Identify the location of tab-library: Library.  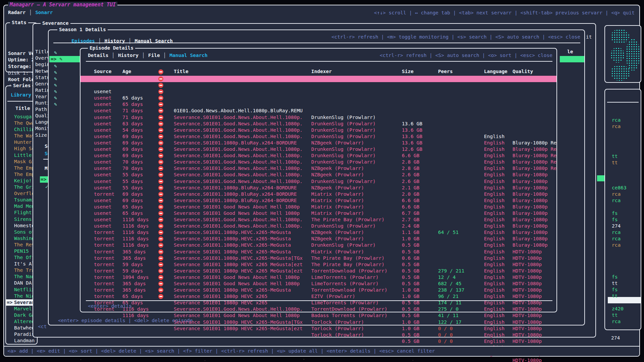
(21, 95).